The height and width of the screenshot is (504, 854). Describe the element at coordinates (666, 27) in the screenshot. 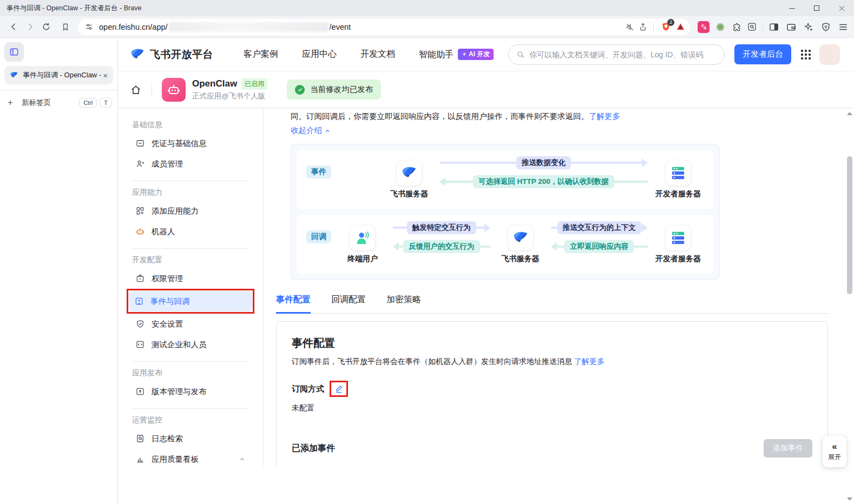

I see `brave-shield-button: 2` at that location.